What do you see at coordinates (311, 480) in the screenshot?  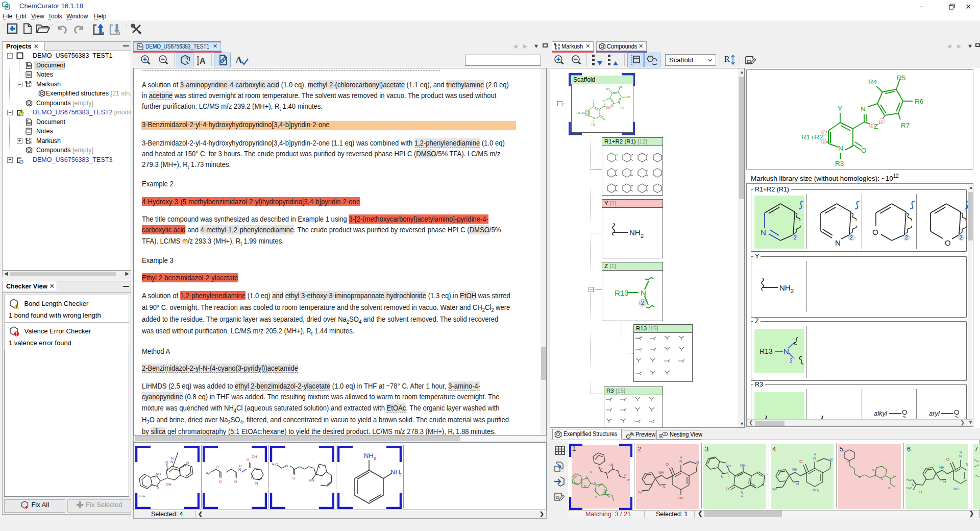 I see `svg-text: HN` at bounding box center [311, 480].